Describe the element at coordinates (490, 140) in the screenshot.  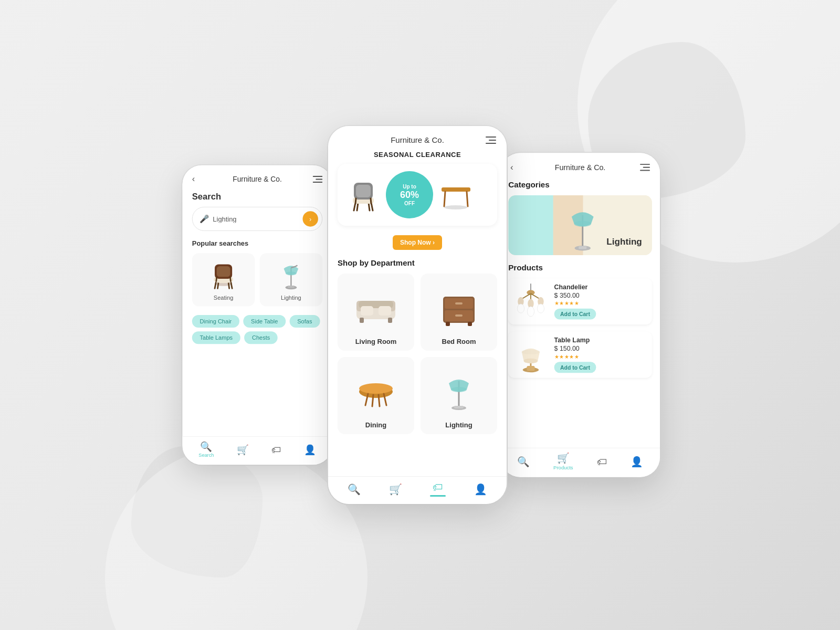
I see `center-menu-icon` at that location.